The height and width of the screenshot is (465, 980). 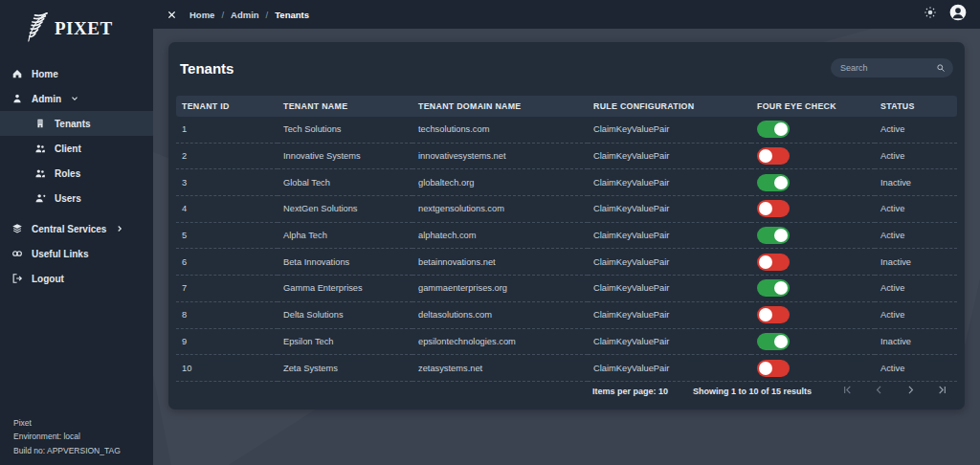 I want to click on sidebar-nav: HomeAdminTenantsClientRolesUsersCentral …, so click(x=77, y=176).